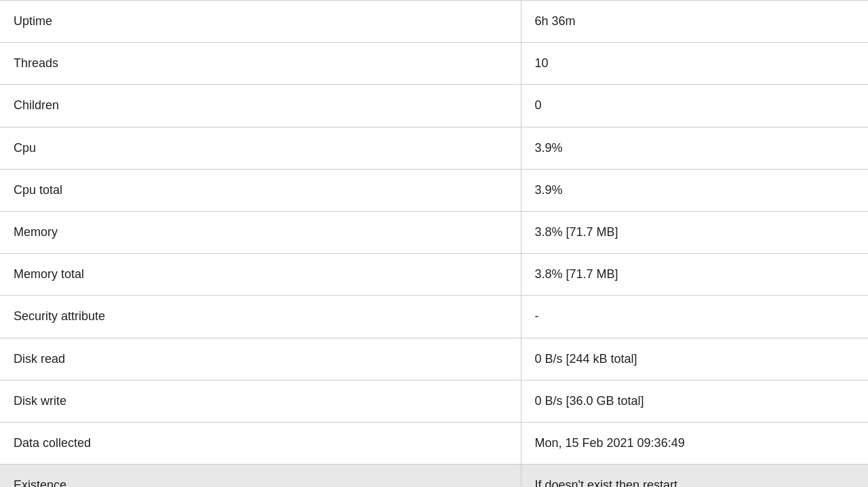 This screenshot has width=868, height=487. What do you see at coordinates (260, 401) in the screenshot?
I see `row-label: Disk write` at bounding box center [260, 401].